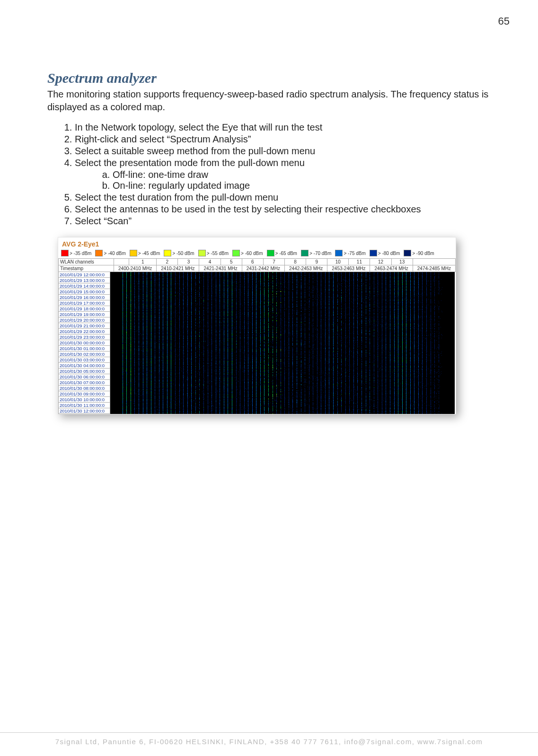  Describe the element at coordinates (188, 262) in the screenshot. I see `channel-number-cell: 3` at that location.